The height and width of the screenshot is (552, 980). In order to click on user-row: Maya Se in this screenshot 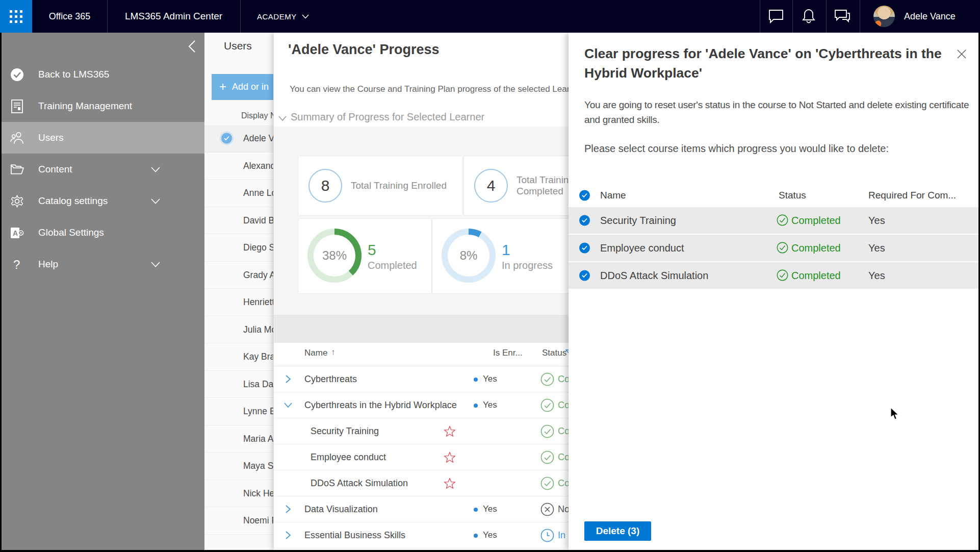, I will do `click(239, 466)`.